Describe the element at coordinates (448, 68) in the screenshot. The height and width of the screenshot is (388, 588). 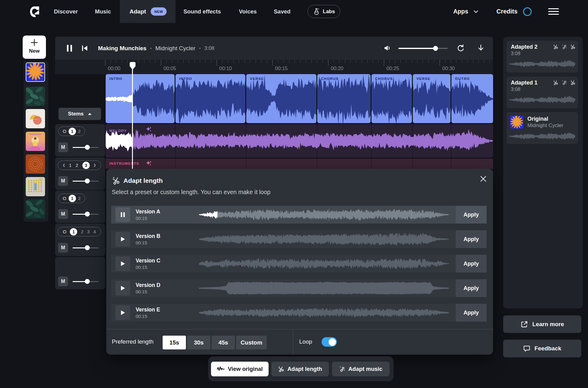
I see `svg-text: 00:30` at that location.